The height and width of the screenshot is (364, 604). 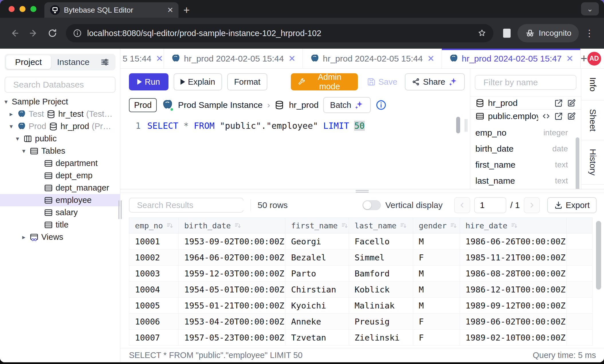 I want to click on table-cell: Maliniak, so click(x=381, y=306).